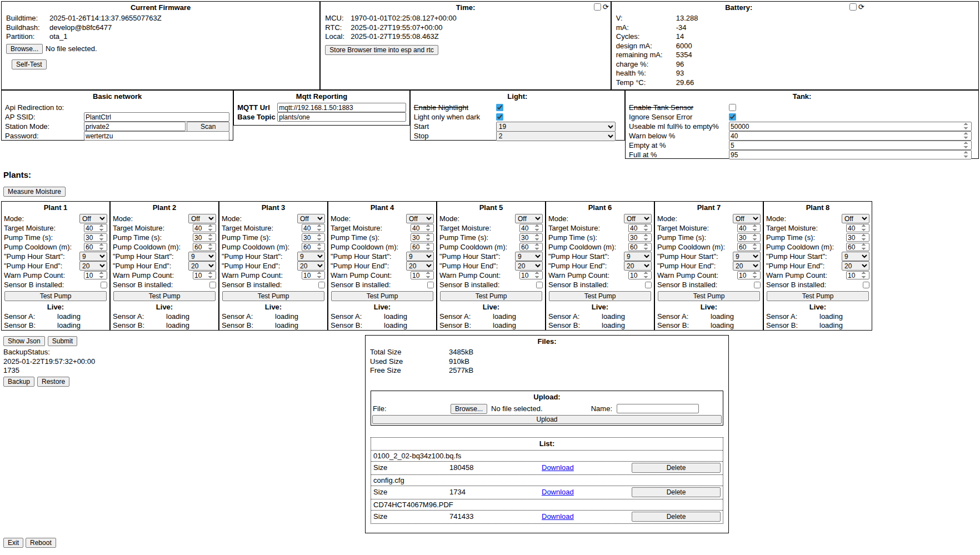 The height and width of the screenshot is (555, 980). What do you see at coordinates (341, 108) in the screenshot?
I see `mqtt-url-input` at bounding box center [341, 108].